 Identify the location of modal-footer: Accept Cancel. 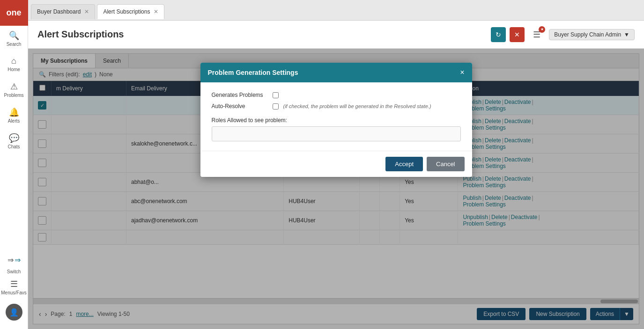
(336, 164).